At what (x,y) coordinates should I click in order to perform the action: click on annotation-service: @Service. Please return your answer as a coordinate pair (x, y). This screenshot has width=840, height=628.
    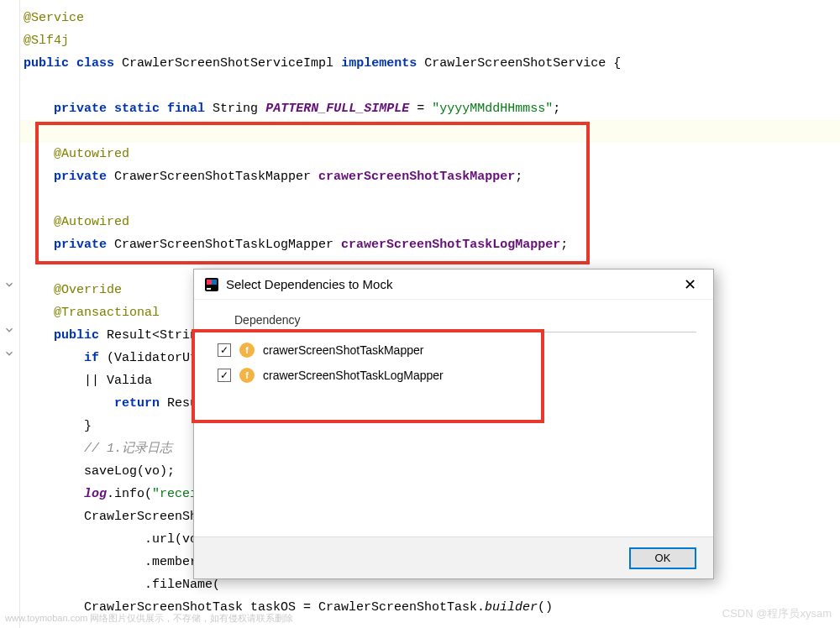
    Looking at the image, I should click on (54, 18).